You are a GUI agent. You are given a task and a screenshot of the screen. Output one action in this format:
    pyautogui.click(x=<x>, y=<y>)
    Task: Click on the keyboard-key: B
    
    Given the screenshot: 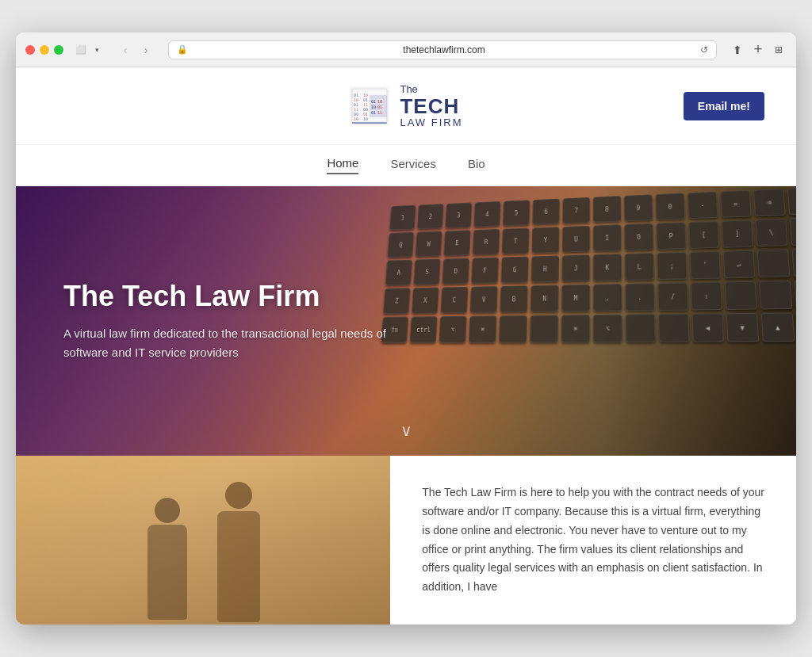 What is the action you would take?
    pyautogui.click(x=514, y=300)
    